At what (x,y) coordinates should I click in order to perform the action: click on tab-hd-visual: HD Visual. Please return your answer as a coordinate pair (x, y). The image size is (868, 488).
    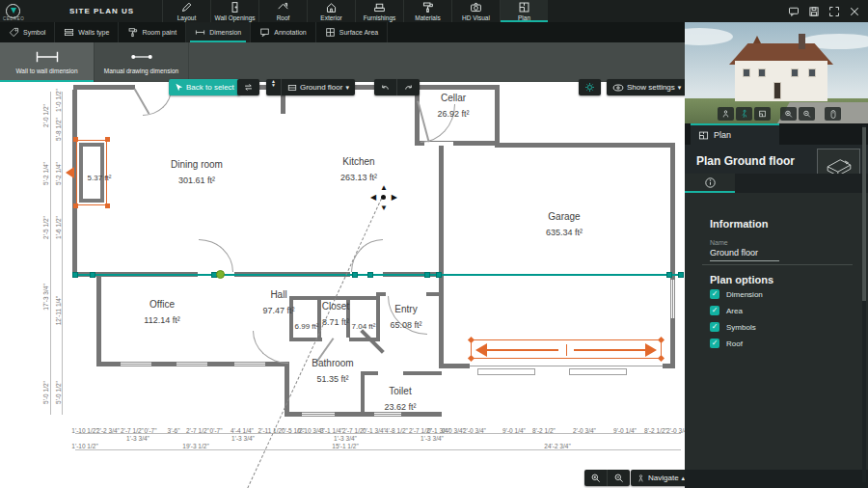
    Looking at the image, I should click on (475, 12).